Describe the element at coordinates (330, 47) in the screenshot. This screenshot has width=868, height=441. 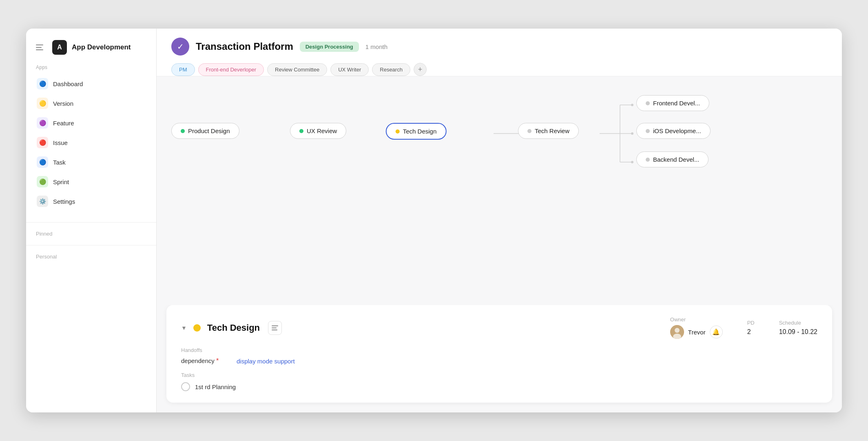
I see `status-badge: Design Processing` at that location.